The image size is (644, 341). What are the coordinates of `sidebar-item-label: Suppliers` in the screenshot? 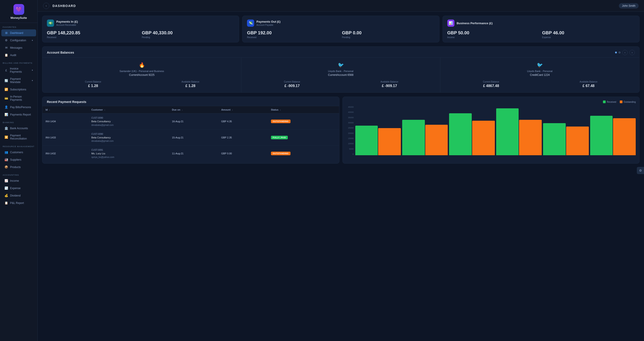 It's located at (16, 160).